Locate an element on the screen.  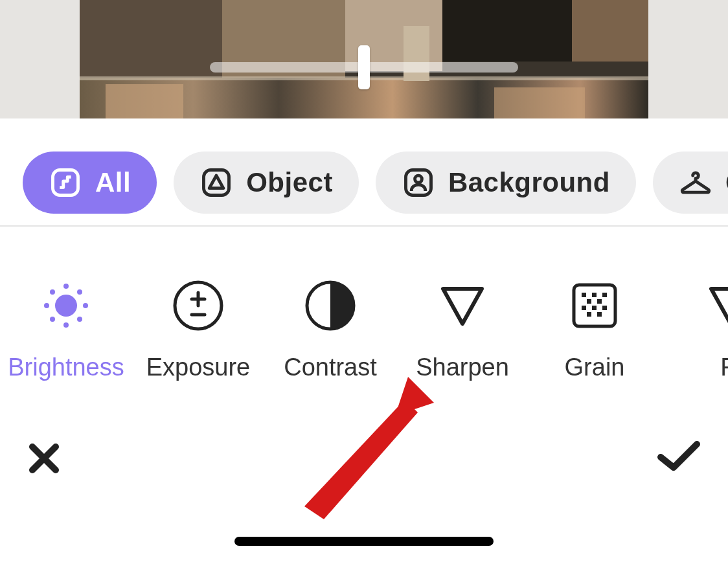
brightness-icon is located at coordinates (66, 306).